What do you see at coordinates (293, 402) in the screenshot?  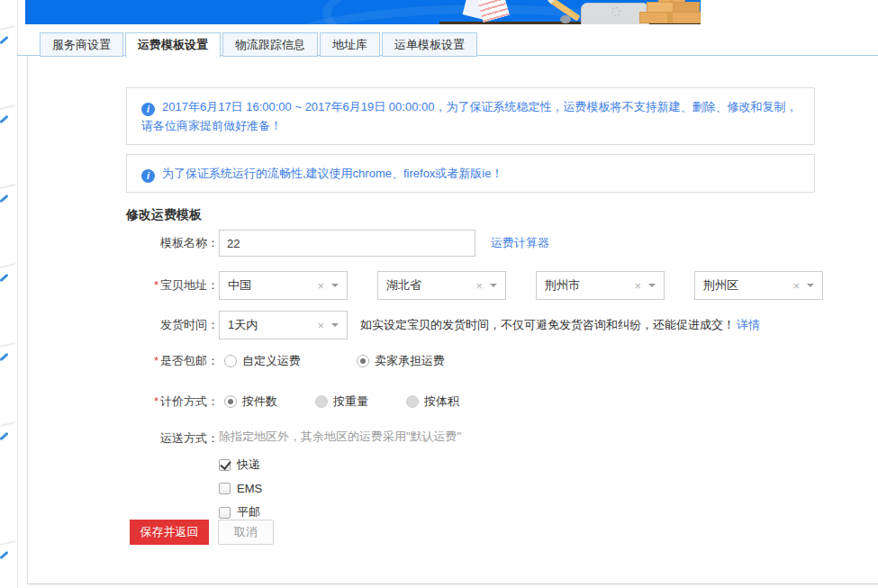 I see `pricing-method-row: *计价方式： 按件数 按重量 按体积` at bounding box center [293, 402].